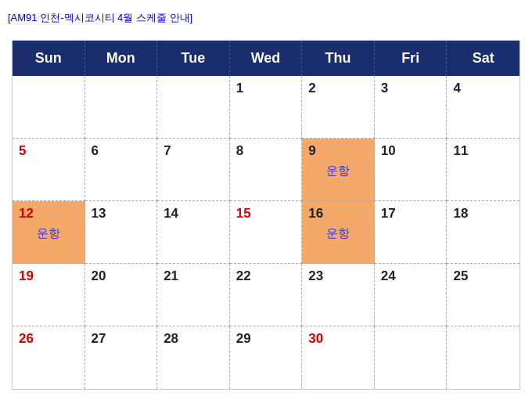  What do you see at coordinates (266, 151) in the screenshot?
I see `day-number: 8` at bounding box center [266, 151].